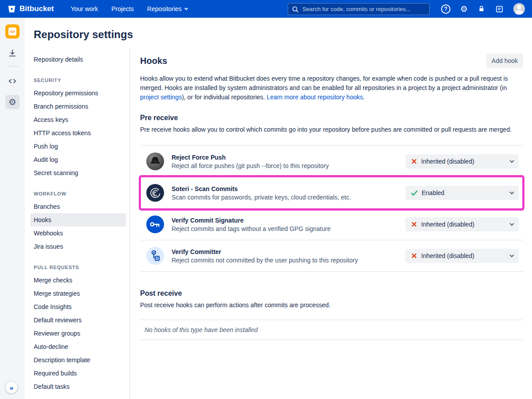 The width and height of the screenshot is (532, 399). Describe the element at coordinates (224, 97) in the screenshot. I see `intro-text-2: ), or for individual repositories.` at that location.